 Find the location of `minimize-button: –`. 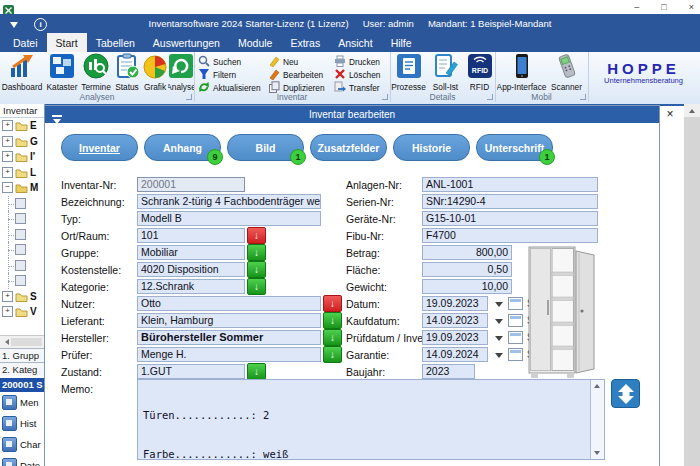

minimize-button: – is located at coordinates (636, 7).